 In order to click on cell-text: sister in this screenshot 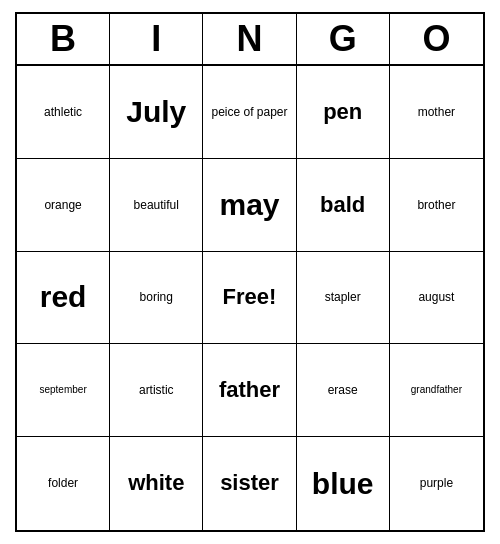, I will do `click(250, 483)`.